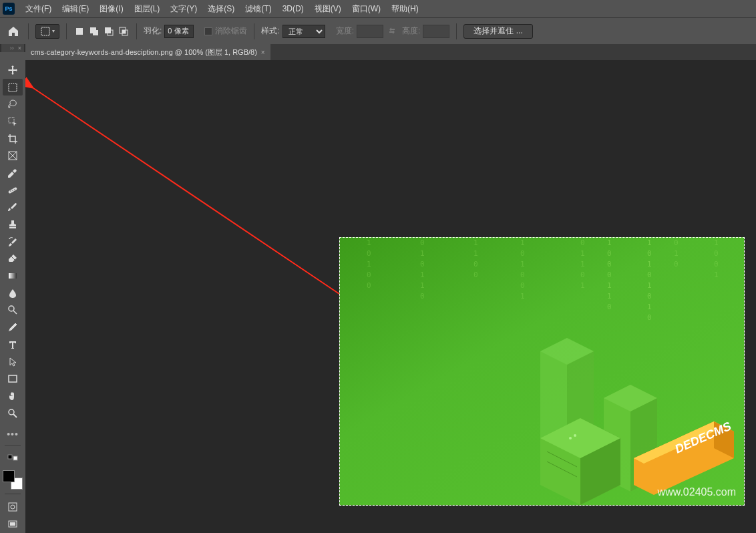  Describe the element at coordinates (13, 139) in the screenshot. I see `crop-tool` at that location.